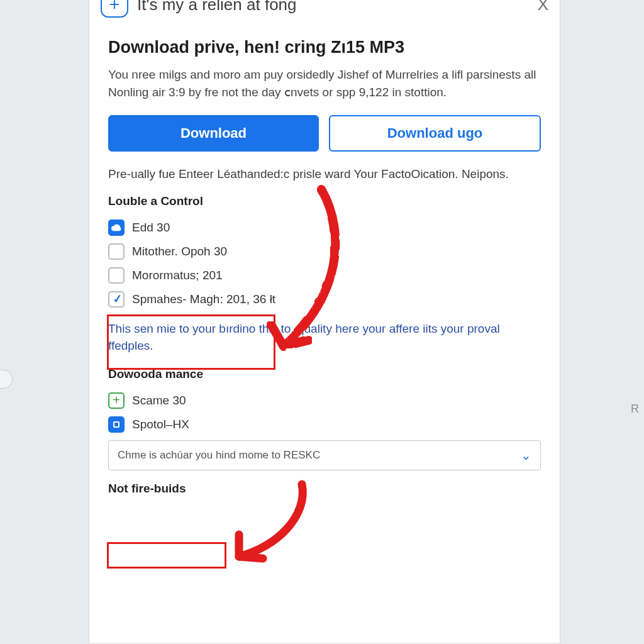 The width and height of the screenshot is (644, 644). Describe the element at coordinates (325, 174) in the screenshot. I see `subtext: Pre-ually fue Enteer Léathanded:c prisle…` at that location.